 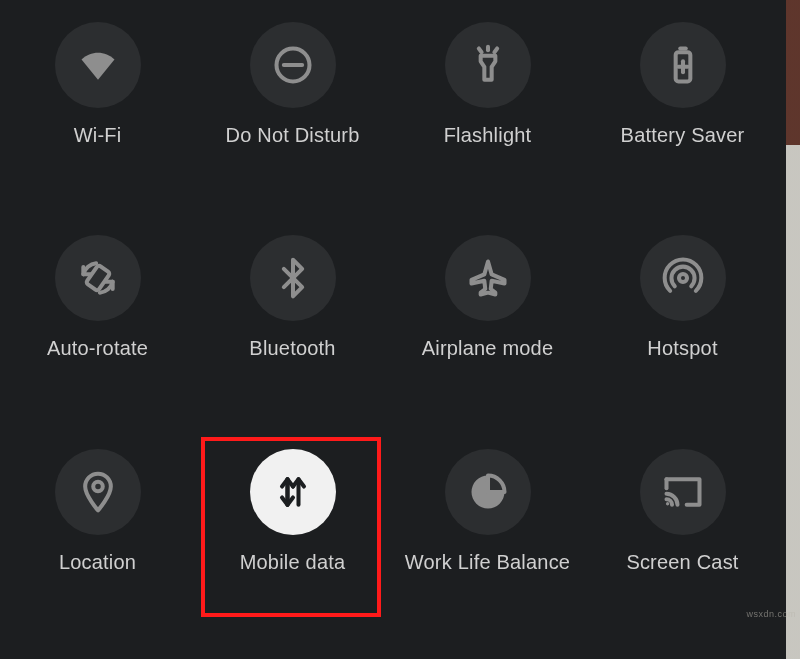 What do you see at coordinates (683, 136) in the screenshot?
I see `tile-label: Battery Saver` at bounding box center [683, 136].